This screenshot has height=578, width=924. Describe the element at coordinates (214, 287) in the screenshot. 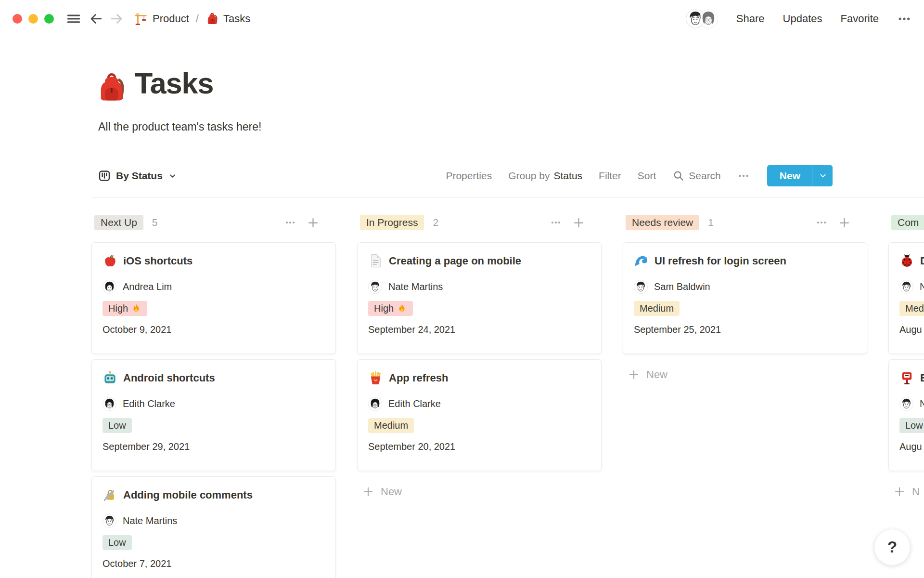

I see `card-assignee: Andrea Lim` at that location.